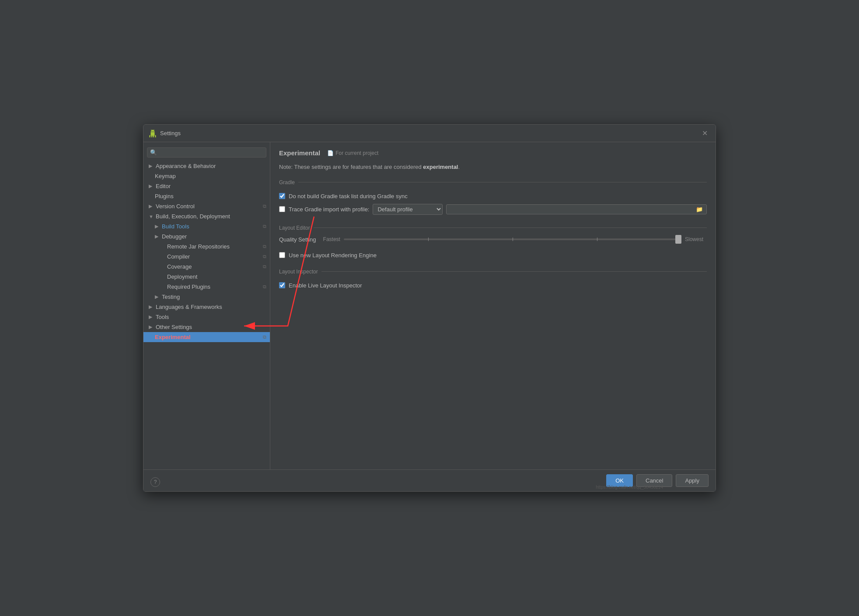  I want to click on gradle-section: Gradle Do not build Gradle task list dur…, so click(493, 198).